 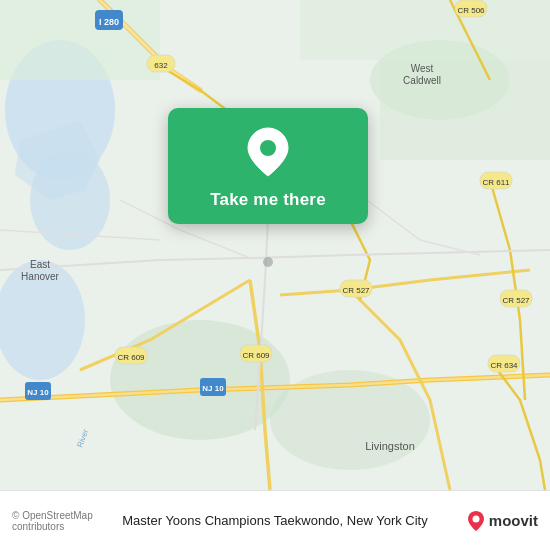 I want to click on take-me-there-label: Take me there, so click(x=268, y=200).